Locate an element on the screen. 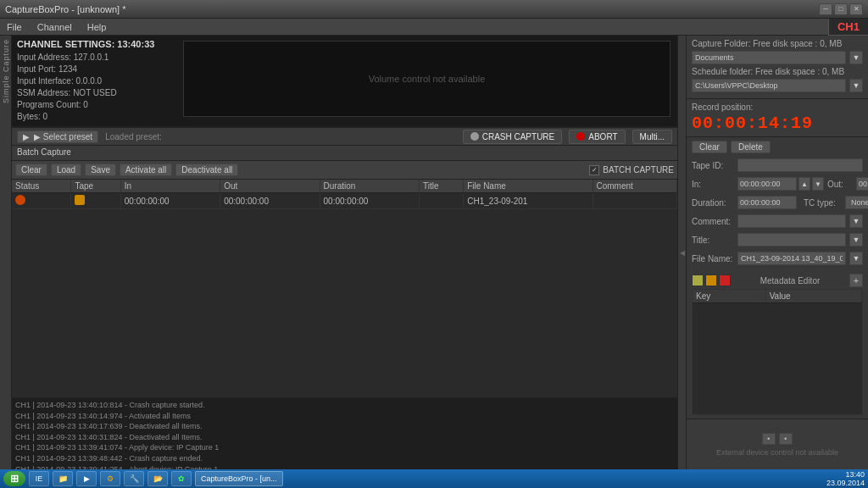  log-entry: CH1 | 2014-09-23 13:40:10:814 - Crash ca… is located at coordinates (344, 405).